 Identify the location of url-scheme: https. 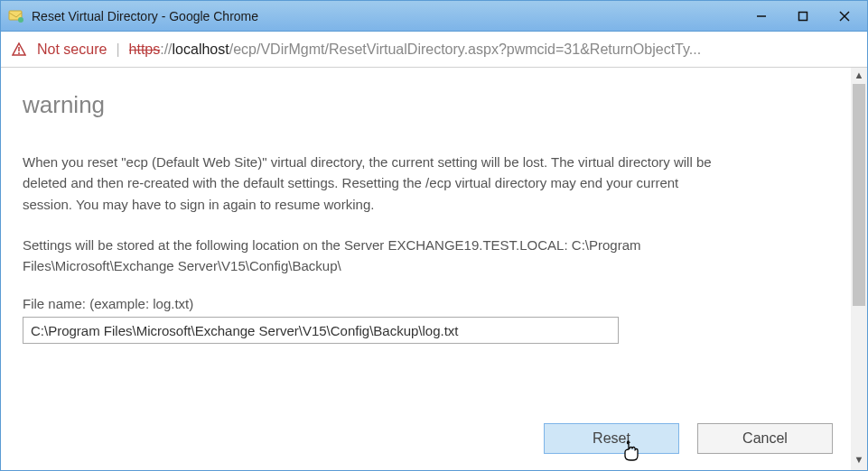
(145, 49).